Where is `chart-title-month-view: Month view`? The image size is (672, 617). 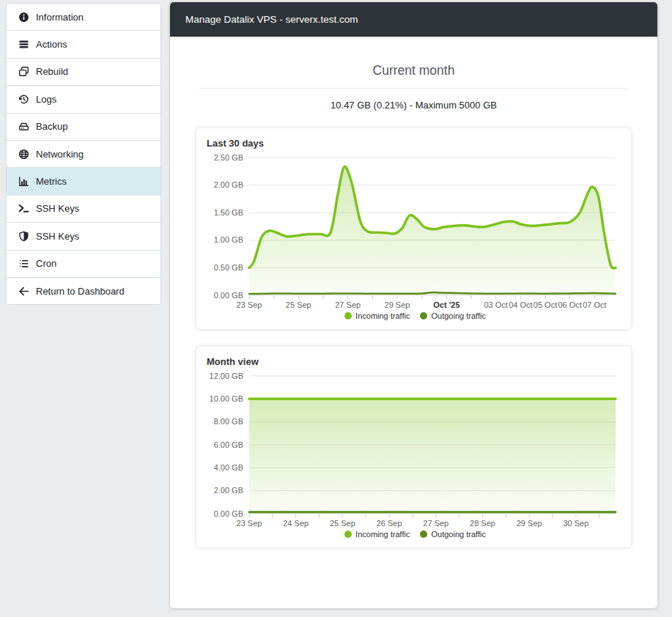
chart-title-month-view: Month view is located at coordinates (416, 362).